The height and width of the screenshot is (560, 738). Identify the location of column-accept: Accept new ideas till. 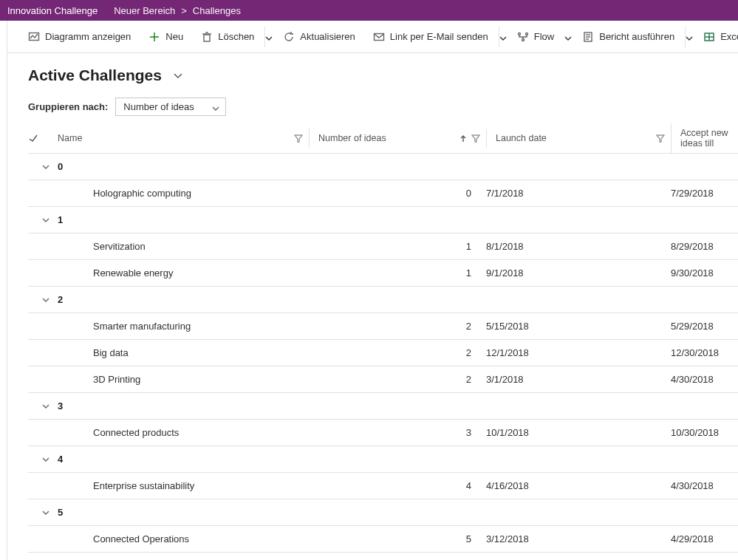
(705, 138).